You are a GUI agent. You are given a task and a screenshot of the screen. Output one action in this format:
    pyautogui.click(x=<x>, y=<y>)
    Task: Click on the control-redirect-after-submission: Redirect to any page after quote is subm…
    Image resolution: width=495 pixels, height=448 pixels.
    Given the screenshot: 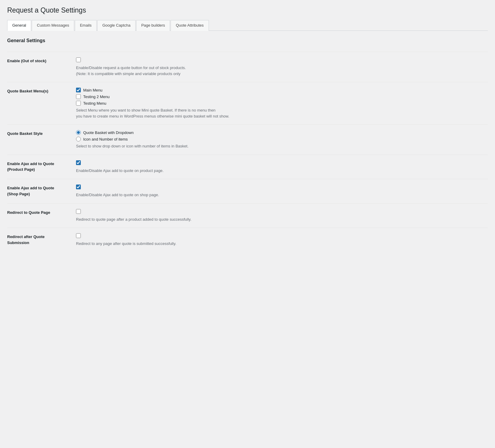 What is the action you would take?
    pyautogui.click(x=280, y=240)
    